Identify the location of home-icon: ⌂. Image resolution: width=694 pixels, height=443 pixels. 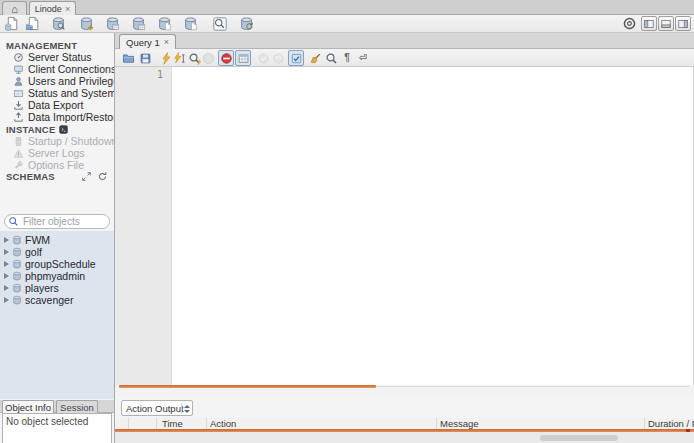
(14, 9).